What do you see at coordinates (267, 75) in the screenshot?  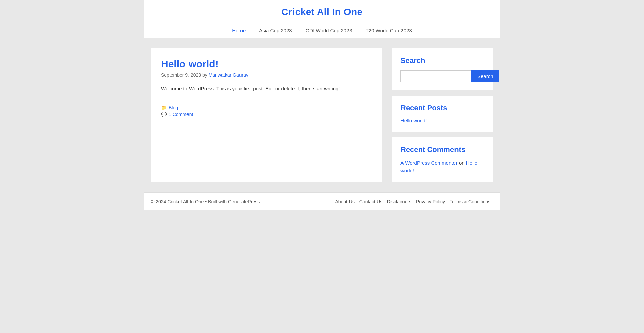 I see `post-meta: September 9, 2023 by Manwatkar Gaurav` at bounding box center [267, 75].